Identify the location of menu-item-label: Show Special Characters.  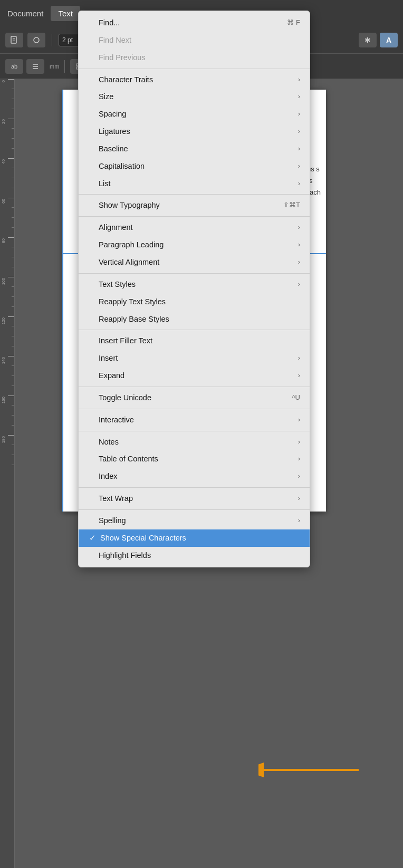
(143, 538).